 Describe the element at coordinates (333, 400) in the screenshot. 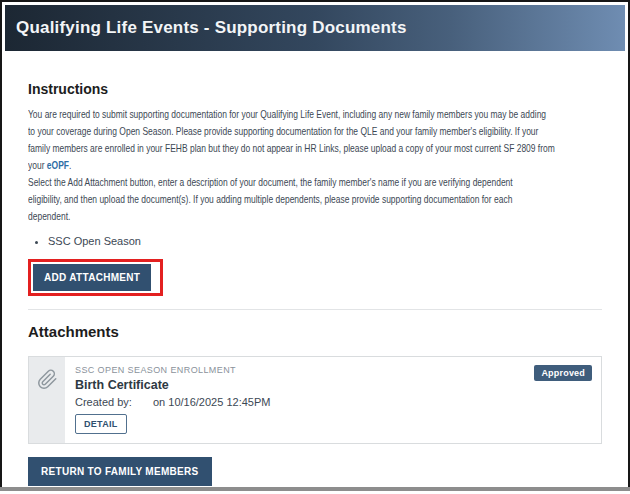

I see `attachment-details: SSC OPEN SEASON ENROLLMENT Birth Certifi…` at that location.